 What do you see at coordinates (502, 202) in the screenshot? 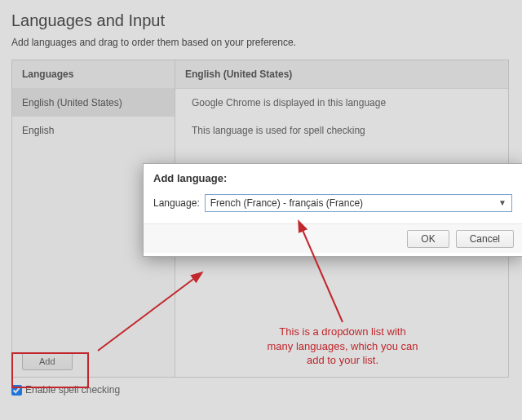
I see `chevron-down-icon: ▼` at bounding box center [502, 202].